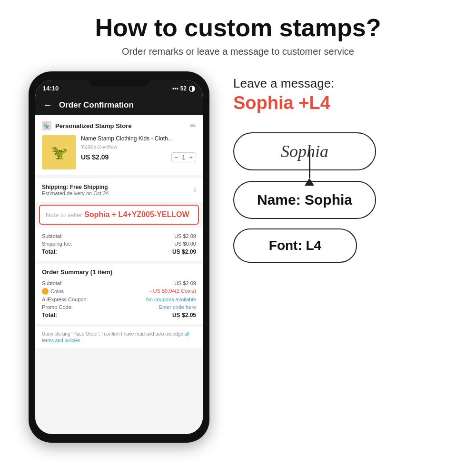  What do you see at coordinates (119, 283) in the screenshot?
I see `order-subtotal-row: Subtotal: US $2.09` at bounding box center [119, 283].